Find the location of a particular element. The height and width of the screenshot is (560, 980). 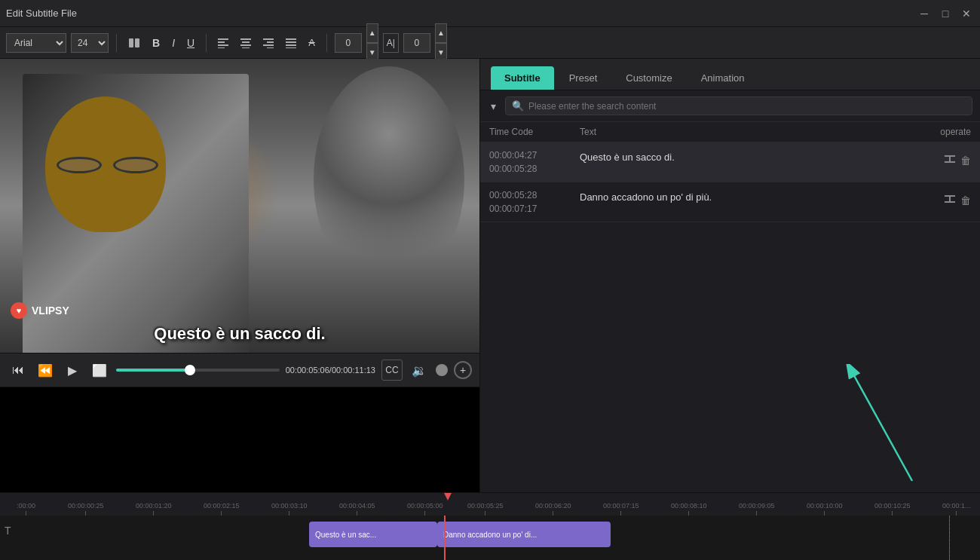

close-button: ✕ is located at coordinates (966, 14).